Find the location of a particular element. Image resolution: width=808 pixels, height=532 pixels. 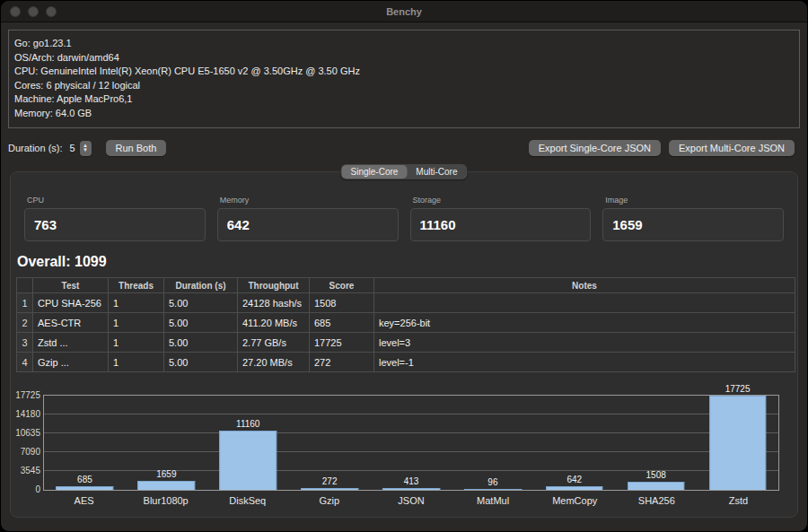

export-multi-core-button: Export Multi-Core JSON is located at coordinates (732, 148).